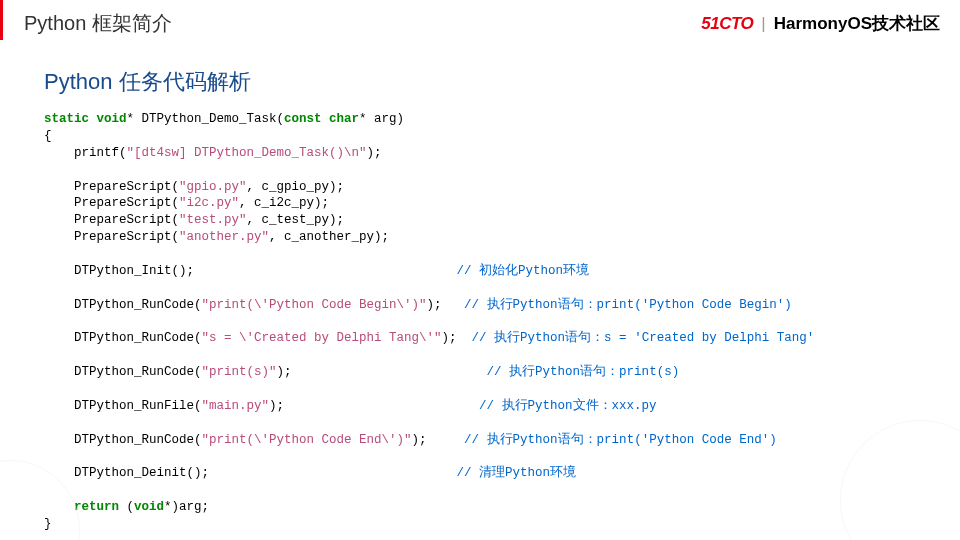 Image resolution: width=960 pixels, height=540 pixels. Describe the element at coordinates (480, 24) in the screenshot. I see `header: Python 框架简介 51CTO | HarmonyOS技术社区` at that location.